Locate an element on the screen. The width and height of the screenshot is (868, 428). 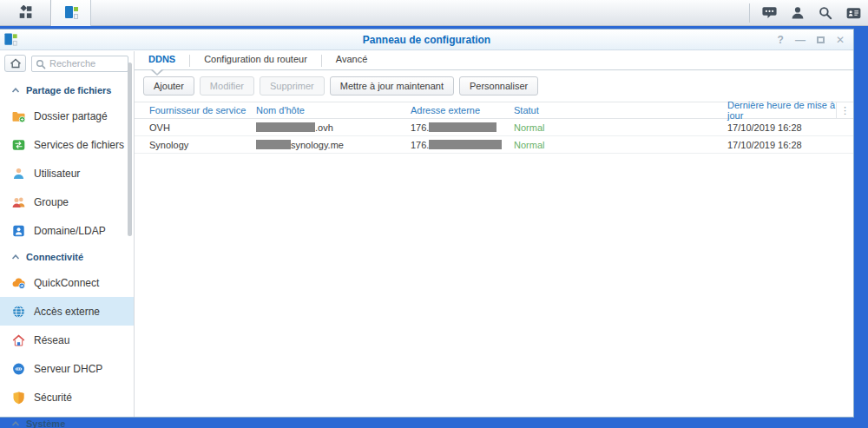
sidebar-item-serveur-dhcp: Serveur DHCP is located at coordinates (67, 368).